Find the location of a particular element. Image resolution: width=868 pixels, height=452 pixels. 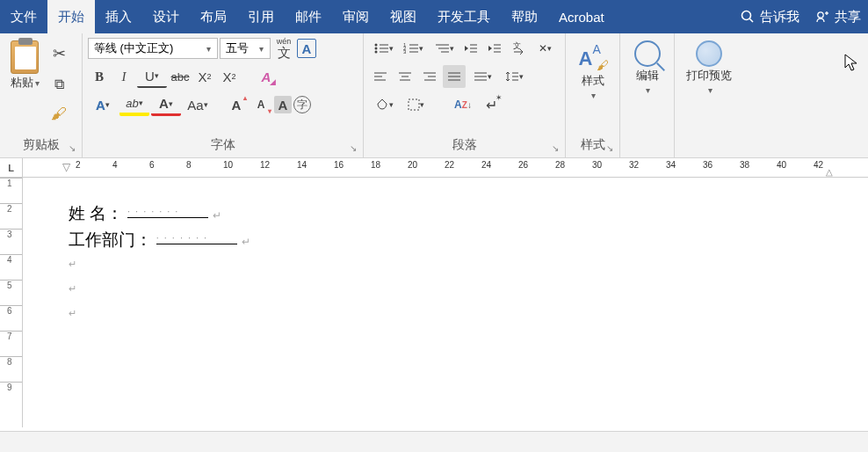

ruler-corner: L is located at coordinates (11, 168).